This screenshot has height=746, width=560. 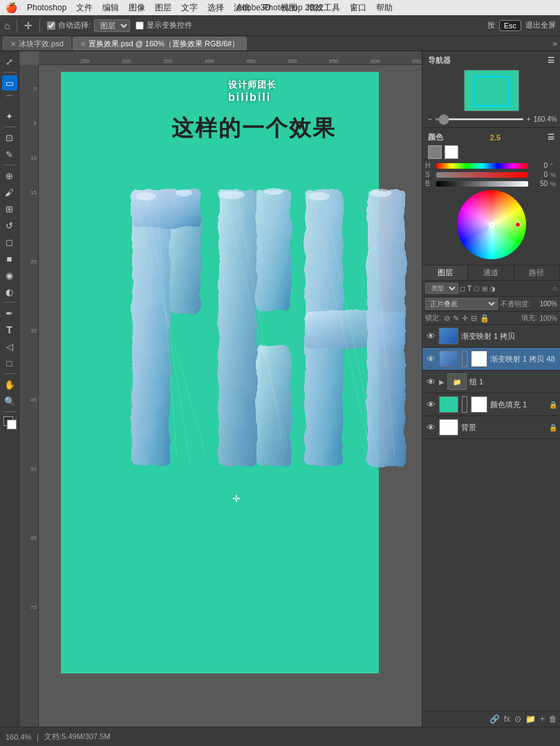 What do you see at coordinates (431, 405) in the screenshot?
I see `layer-vis-fill: 👁` at bounding box center [431, 405].